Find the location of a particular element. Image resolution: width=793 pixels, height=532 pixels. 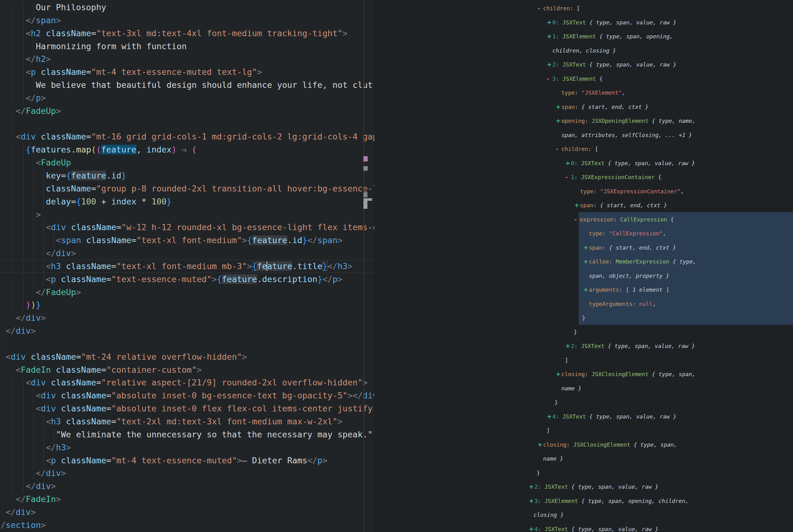

code-line: <p className="mt-4 text-essence-muted">—… is located at coordinates (187, 461).